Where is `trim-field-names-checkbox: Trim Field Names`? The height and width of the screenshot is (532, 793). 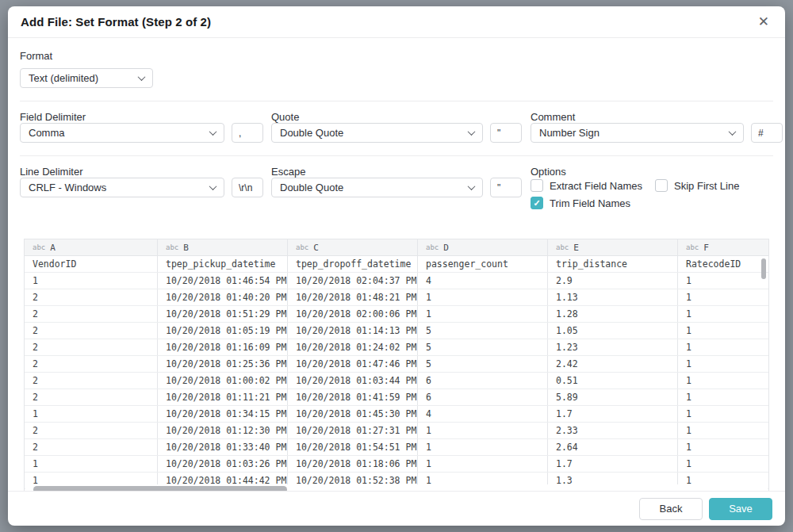
trim-field-names-checkbox: Trim Field Names is located at coordinates (580, 203).